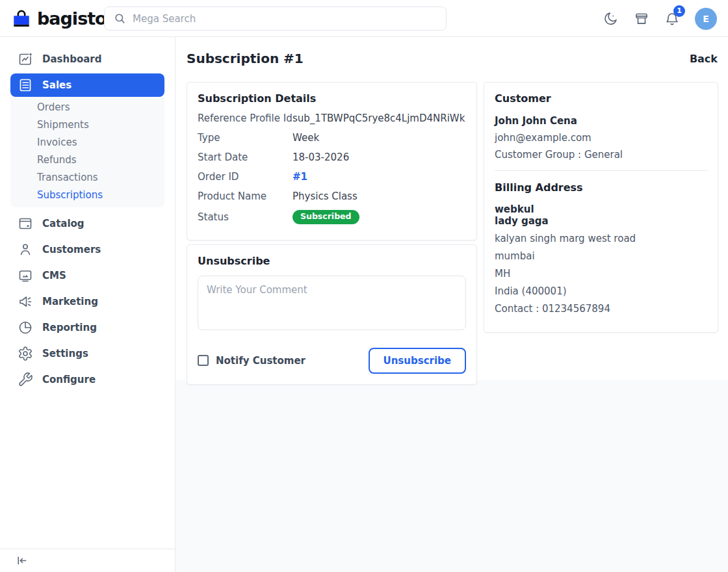 Image resolution: width=728 pixels, height=572 pixels. What do you see at coordinates (601, 207) in the screenshot?
I see `customer-card: Customer John John Cena john@example.com…` at bounding box center [601, 207].